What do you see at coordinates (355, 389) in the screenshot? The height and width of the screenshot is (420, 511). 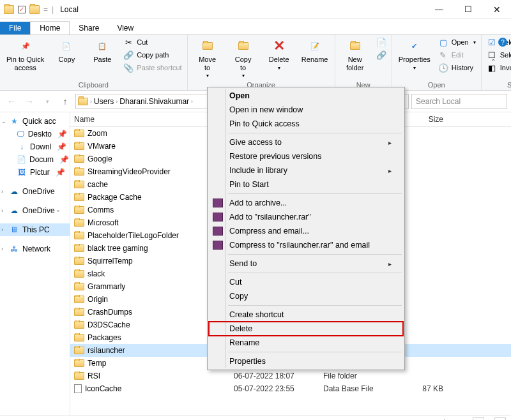 I see `file-type: Data Base File` at bounding box center [355, 389].